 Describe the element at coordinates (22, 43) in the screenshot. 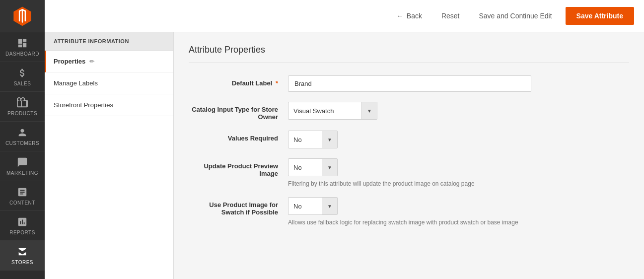

I see `dashboard-icon` at that location.